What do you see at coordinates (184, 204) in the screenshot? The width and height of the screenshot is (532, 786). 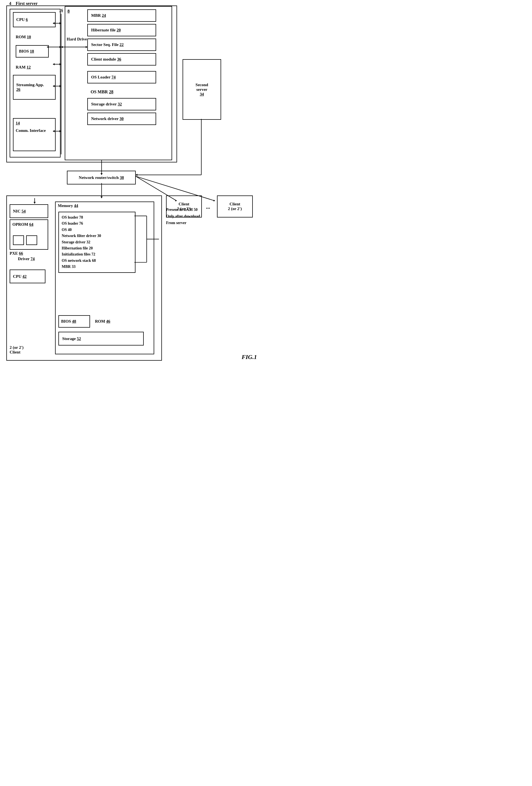 I see `client-box-1-label: Client` at bounding box center [184, 204].